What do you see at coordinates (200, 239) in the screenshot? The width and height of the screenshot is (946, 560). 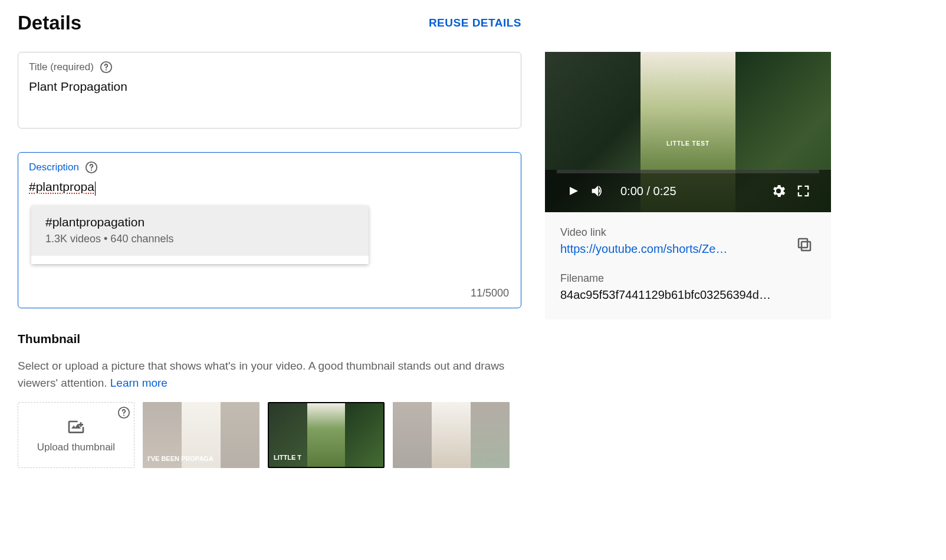 I see `suggestion-meta: 1.3K videos • 640 channels` at bounding box center [200, 239].